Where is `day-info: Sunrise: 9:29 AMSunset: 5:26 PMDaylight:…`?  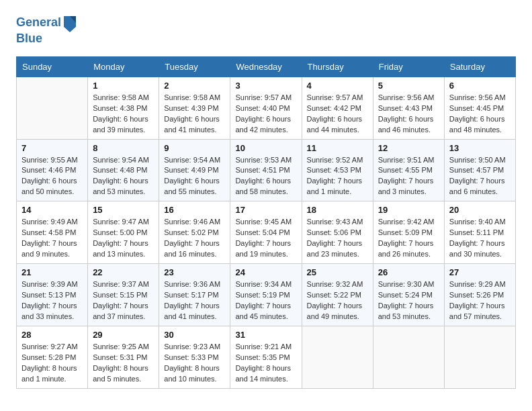
day-info: Sunrise: 9:29 AMSunset: 5:26 PMDaylight:… is located at coordinates (480, 301).